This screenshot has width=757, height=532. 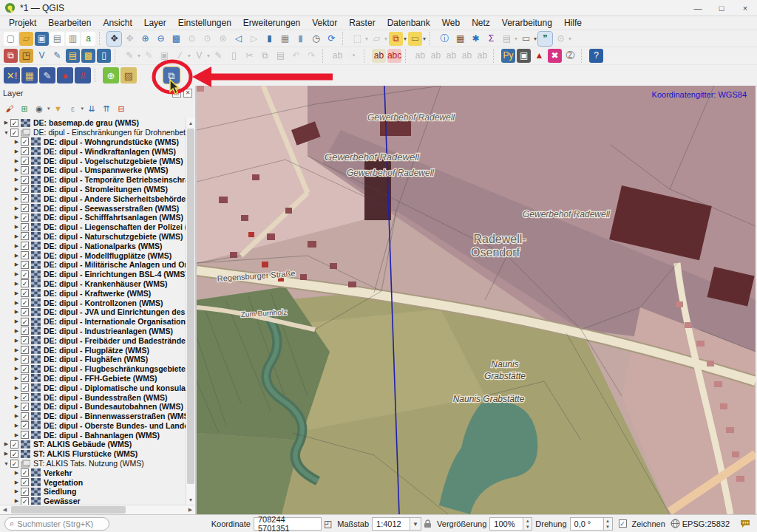 What do you see at coordinates (571, 56) in the screenshot?
I see `zoom-level-plugin-button: Ⓩ` at bounding box center [571, 56].